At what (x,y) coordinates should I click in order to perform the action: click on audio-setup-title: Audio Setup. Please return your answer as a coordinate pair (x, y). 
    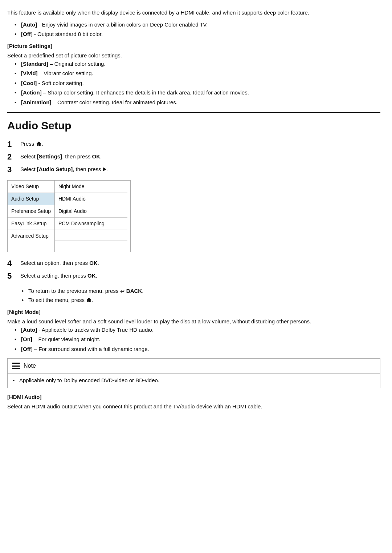
    Looking at the image, I should click on (194, 126).